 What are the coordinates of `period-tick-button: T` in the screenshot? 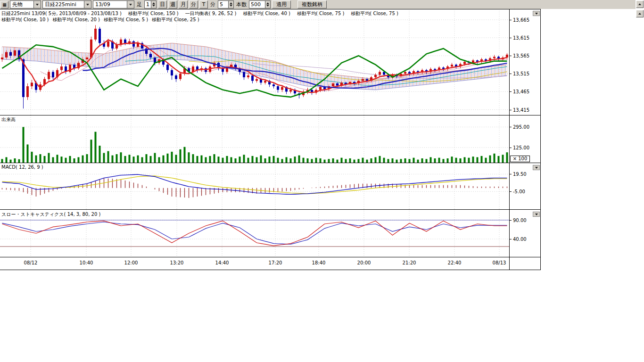 It's located at (204, 5).